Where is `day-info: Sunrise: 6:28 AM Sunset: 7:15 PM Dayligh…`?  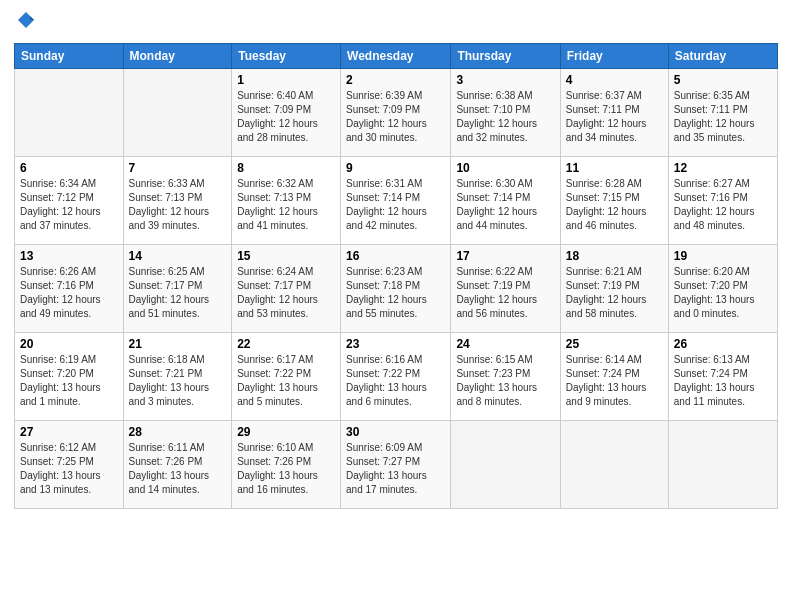 day-info: Sunrise: 6:28 AM Sunset: 7:15 PM Dayligh… is located at coordinates (614, 205).